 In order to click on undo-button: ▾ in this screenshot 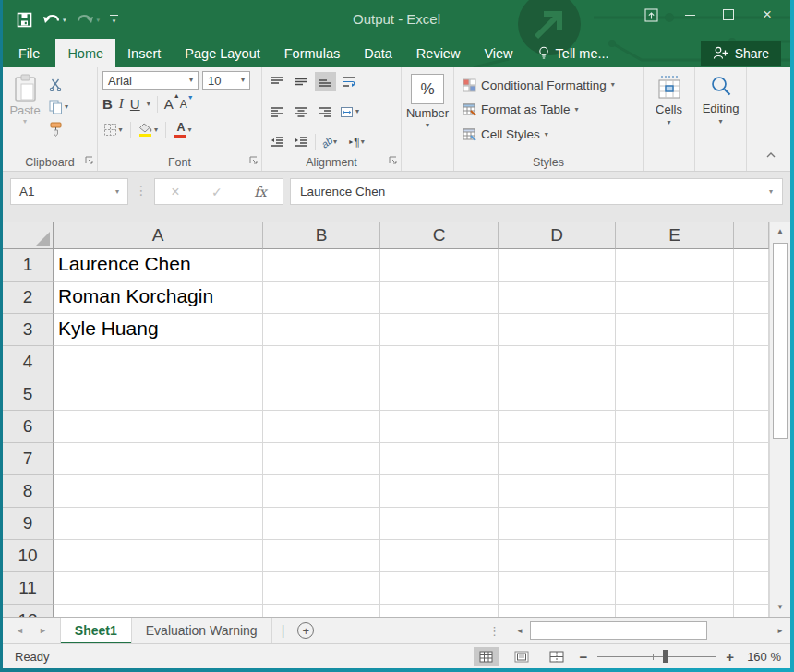, I will do `click(54, 19)`.